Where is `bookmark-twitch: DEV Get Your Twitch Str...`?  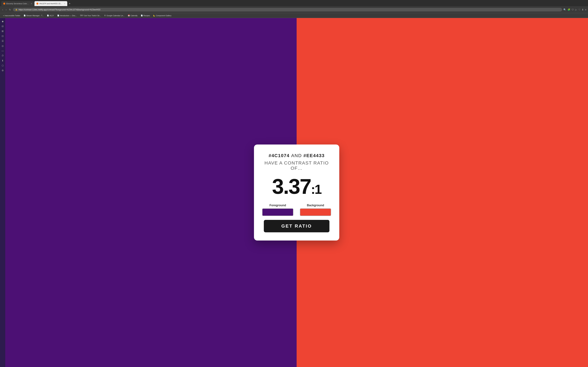
bookmark-twitch: DEV Get Your Twitch Str... is located at coordinates (90, 16).